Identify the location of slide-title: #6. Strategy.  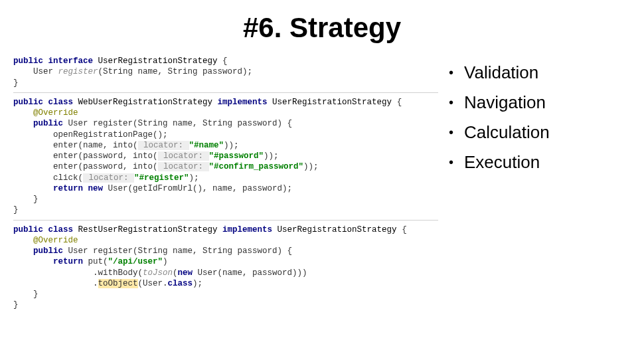
(322, 28).